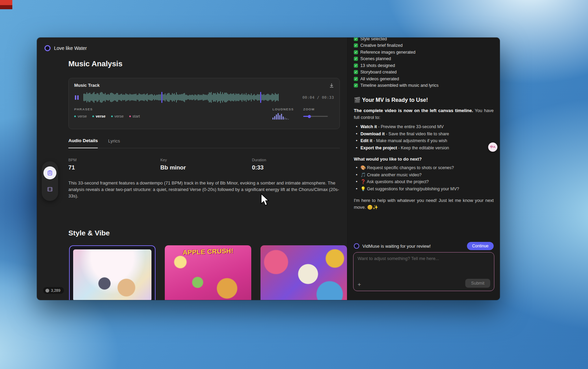  I want to click on pause-button, so click(77, 98).